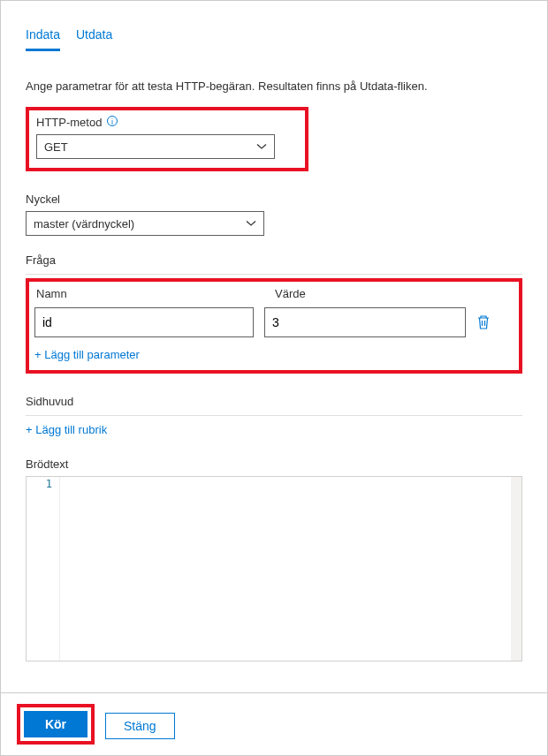  What do you see at coordinates (140, 726) in the screenshot?
I see `close-button: Stäng` at bounding box center [140, 726].